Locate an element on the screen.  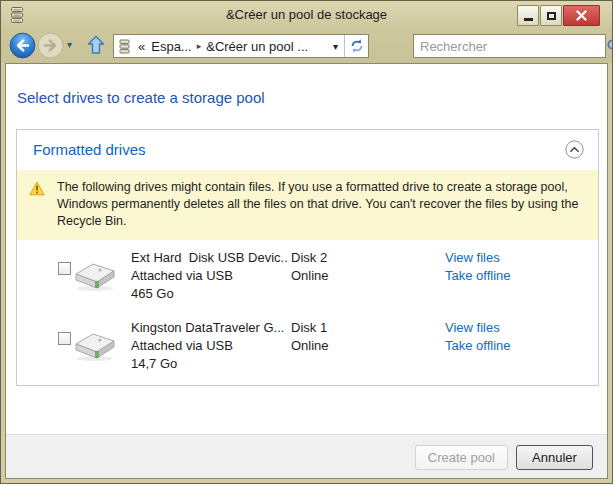
close-button is located at coordinates (582, 16).